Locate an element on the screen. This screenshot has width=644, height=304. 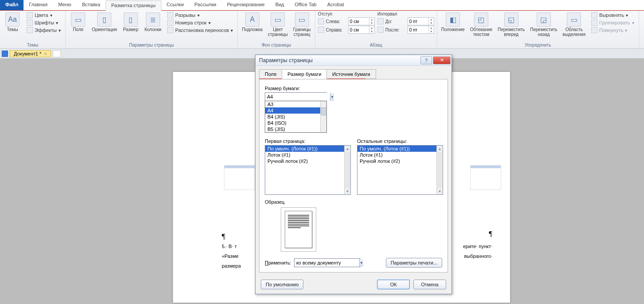
size-option: B4 (ISO) is located at coordinates (296, 123).